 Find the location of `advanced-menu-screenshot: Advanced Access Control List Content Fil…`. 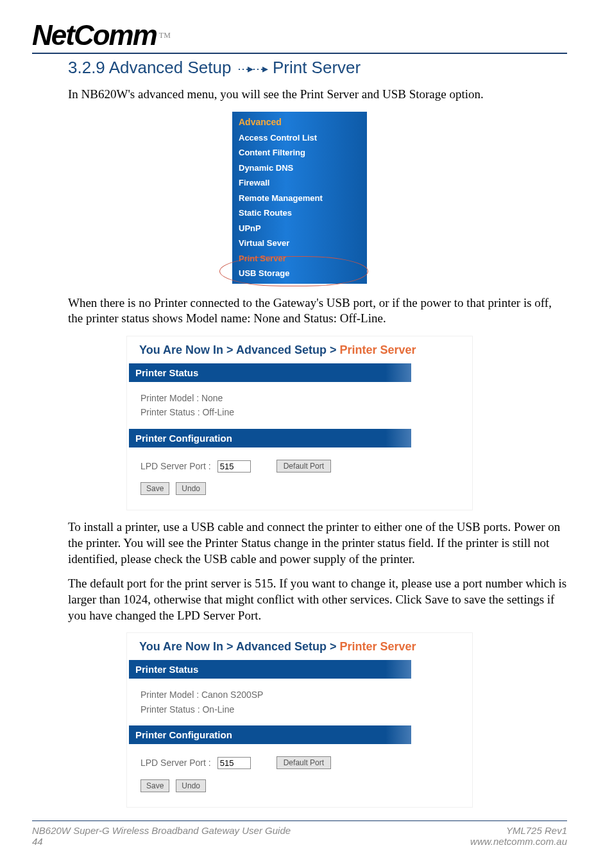

advanced-menu-screenshot: Advanced Access Control List Content Fil… is located at coordinates (300, 198).